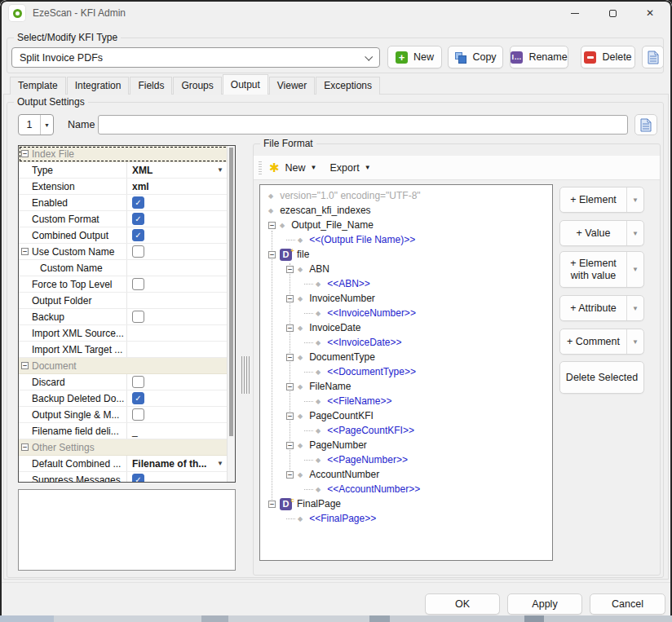 Image resolution: width=672 pixels, height=622 pixels. I want to click on property-section-other-settings: −Other Settings, so click(127, 448).